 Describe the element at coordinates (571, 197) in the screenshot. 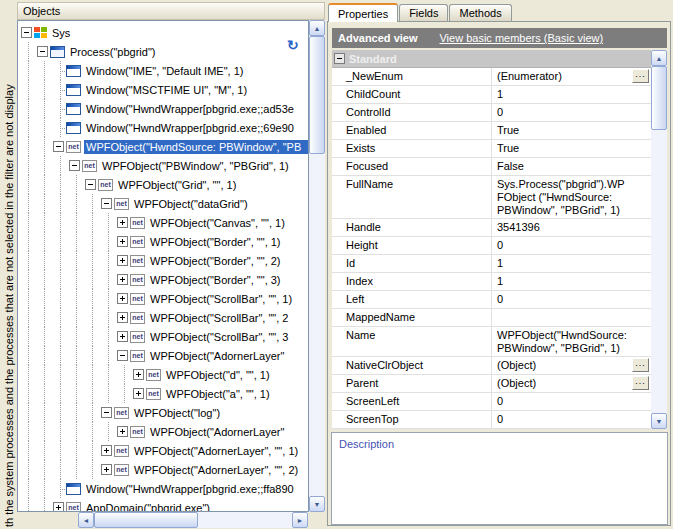

I see `property-value: Sys.Process("pbgrid").WPFObject ("HwndSo…` at that location.